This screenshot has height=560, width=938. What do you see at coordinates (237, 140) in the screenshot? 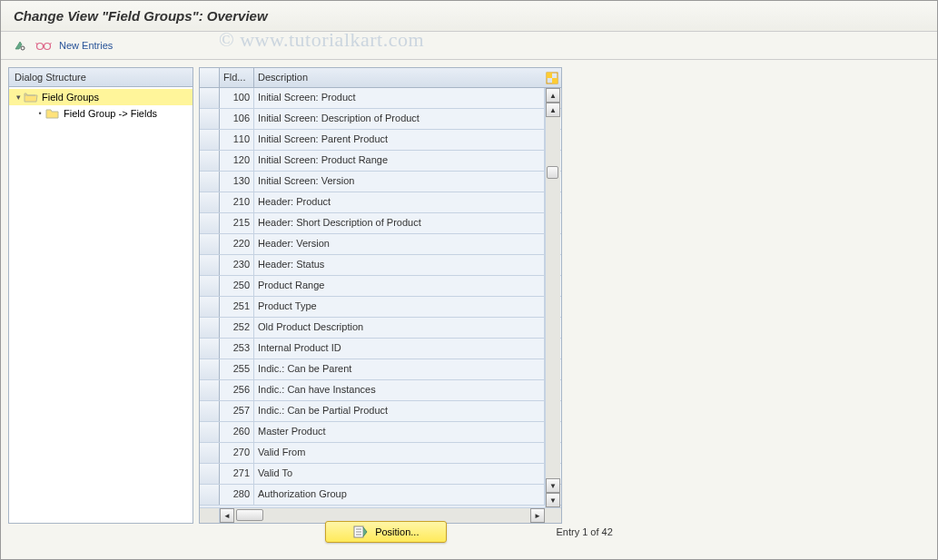
I see `cell-fld: 110` at bounding box center [237, 140].